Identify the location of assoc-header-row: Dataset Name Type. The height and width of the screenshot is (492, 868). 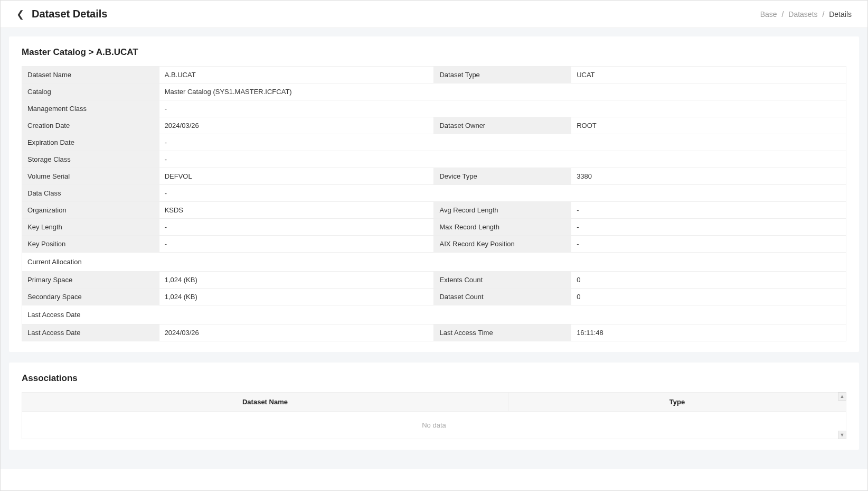
(434, 402).